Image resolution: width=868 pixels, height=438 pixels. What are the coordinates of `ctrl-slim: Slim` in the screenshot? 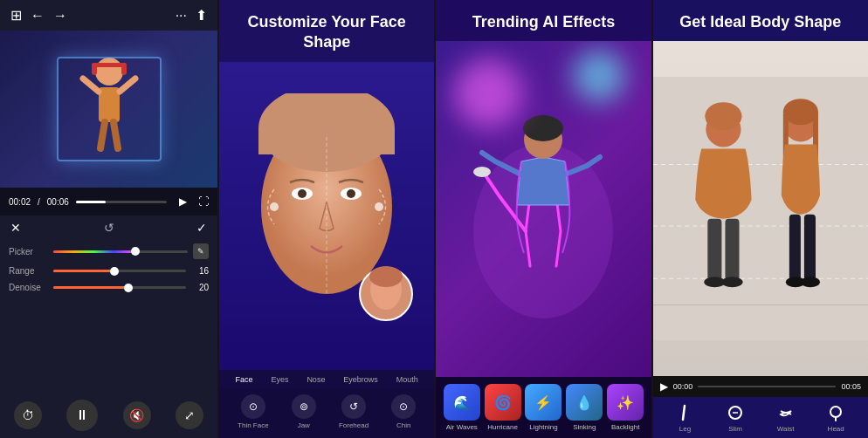 It's located at (735, 417).